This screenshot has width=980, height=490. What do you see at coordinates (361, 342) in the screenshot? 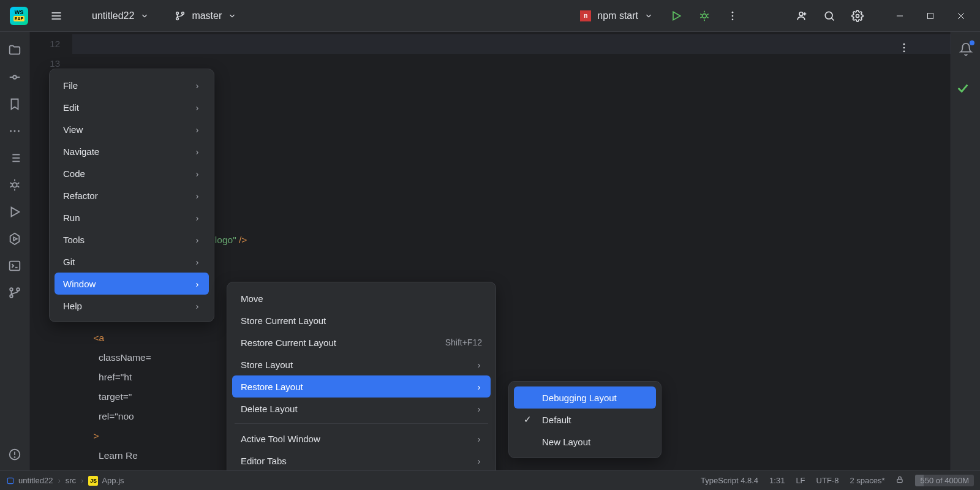
I see `window-menu-item: Restore Current LayoutShift+F12` at bounding box center [361, 342].